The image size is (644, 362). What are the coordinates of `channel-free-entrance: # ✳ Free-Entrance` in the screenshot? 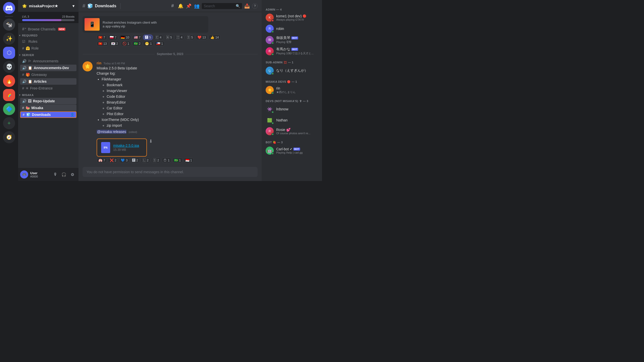 It's located at (48, 88).